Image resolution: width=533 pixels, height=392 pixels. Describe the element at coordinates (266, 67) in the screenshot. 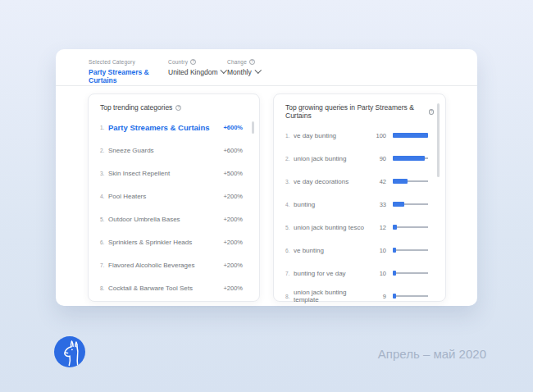

I see `filters-bar: Selected Category Party Streamers & Curt…` at that location.